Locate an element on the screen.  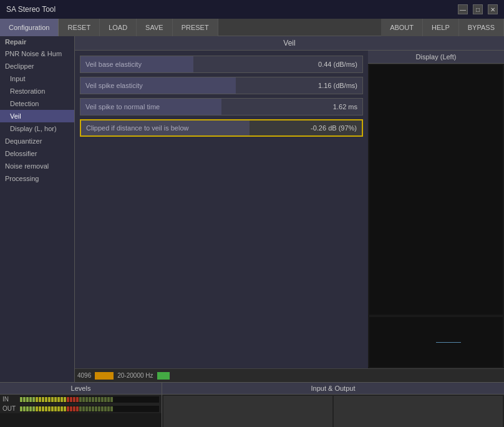
sidebar-item-detection: Detection is located at coordinates (37, 104).